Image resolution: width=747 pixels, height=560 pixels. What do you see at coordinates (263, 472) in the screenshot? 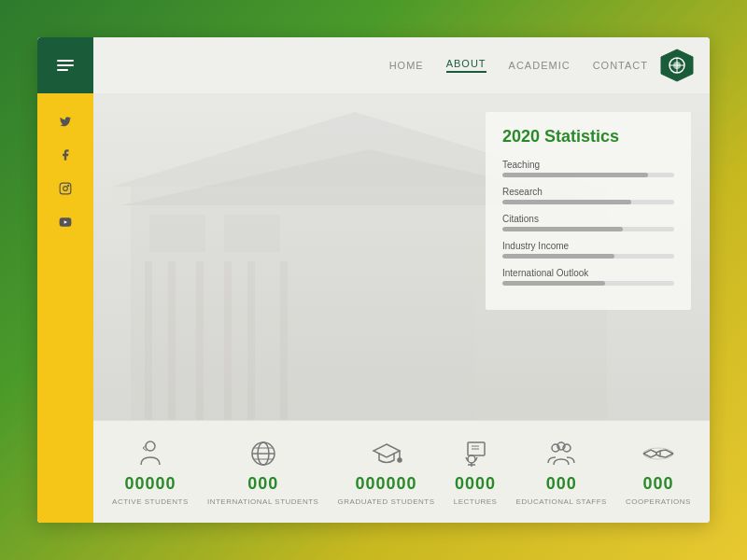
I see `stat-international-students: 000 INTERNATIONAL STUDENTS` at bounding box center [263, 472].